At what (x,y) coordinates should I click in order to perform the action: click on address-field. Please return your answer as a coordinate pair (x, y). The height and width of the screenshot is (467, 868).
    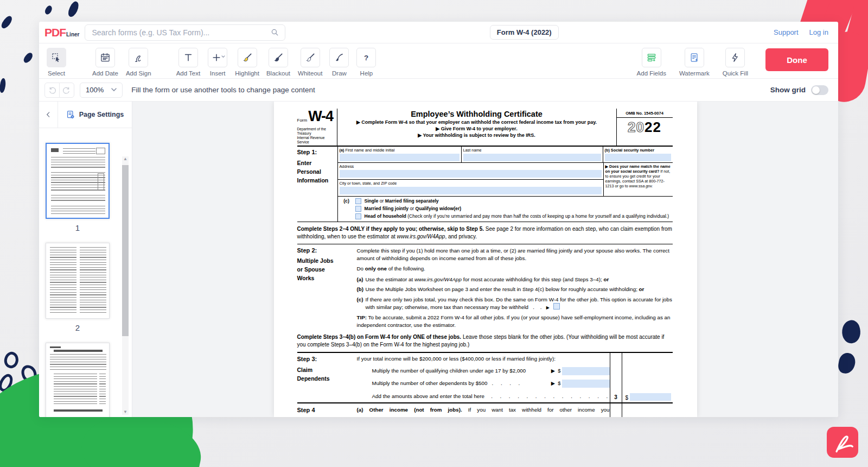
    Looking at the image, I should click on (471, 174).